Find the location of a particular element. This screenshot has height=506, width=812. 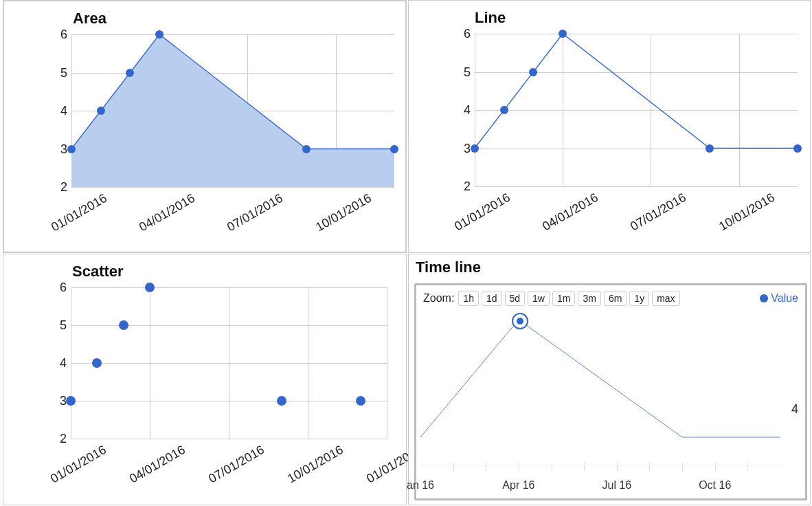

legend-bullet-icon is located at coordinates (764, 298).